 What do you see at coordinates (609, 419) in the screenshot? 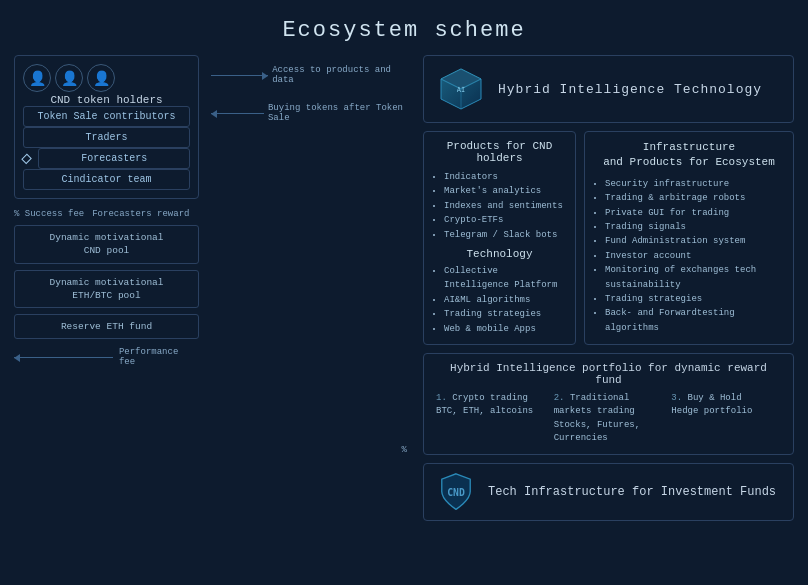
I see `portfolio-col-2: 2. Traditional markets trading Stocks, F…` at bounding box center [609, 419].